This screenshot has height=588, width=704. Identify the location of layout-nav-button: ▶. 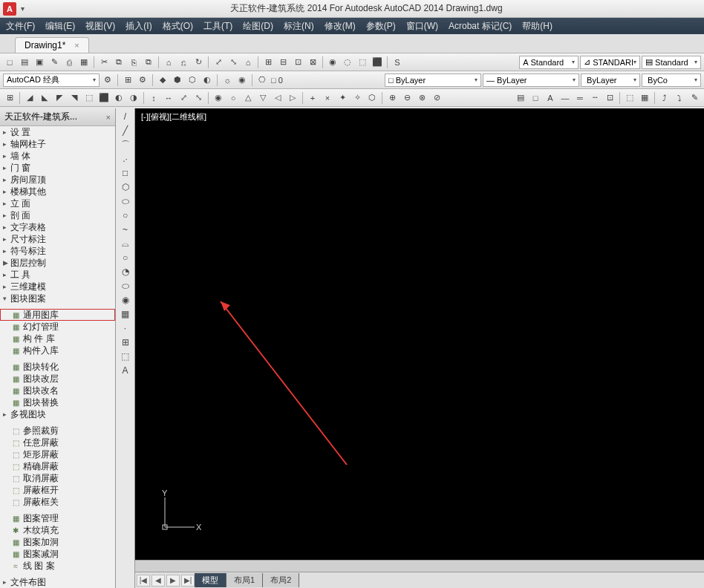
(173, 581).